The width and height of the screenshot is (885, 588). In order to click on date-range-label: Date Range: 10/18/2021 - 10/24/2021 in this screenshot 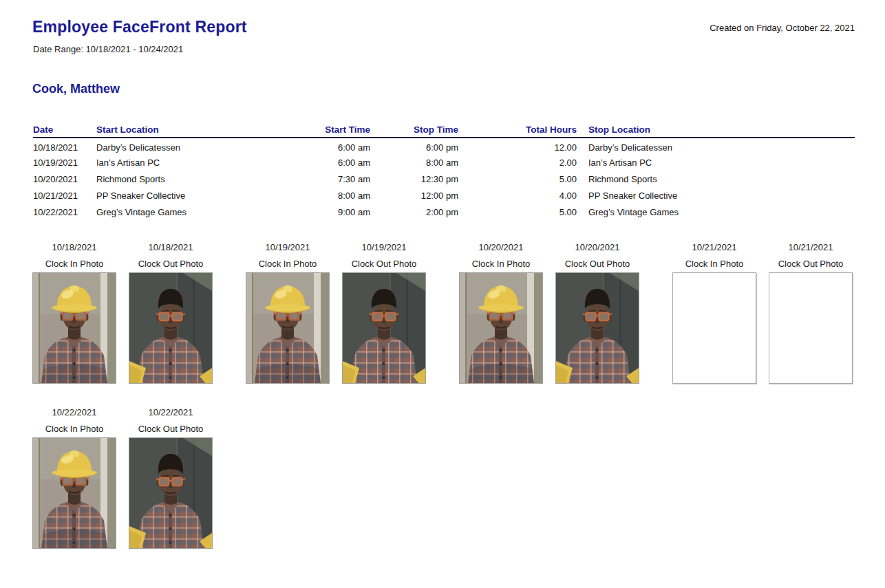, I will do `click(108, 50)`.